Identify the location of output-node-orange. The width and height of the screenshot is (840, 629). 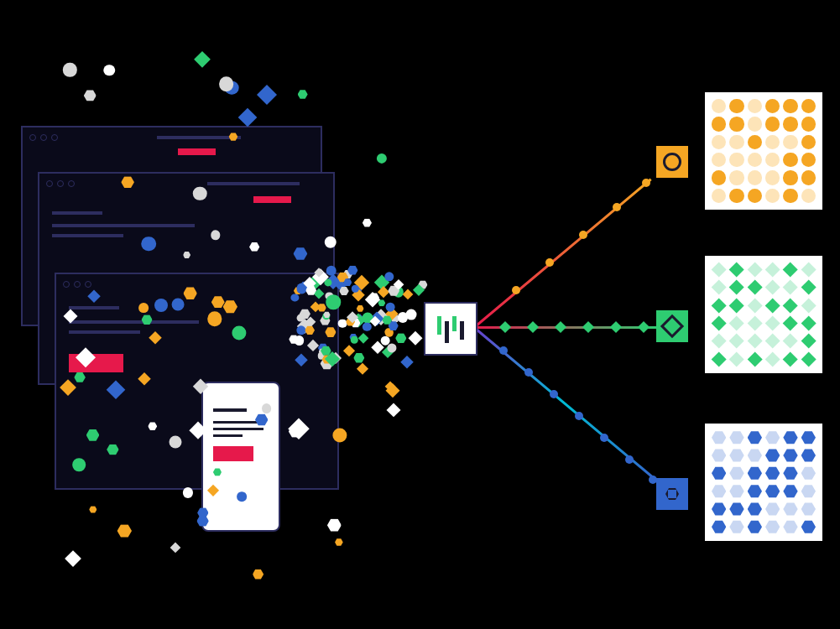
(672, 162).